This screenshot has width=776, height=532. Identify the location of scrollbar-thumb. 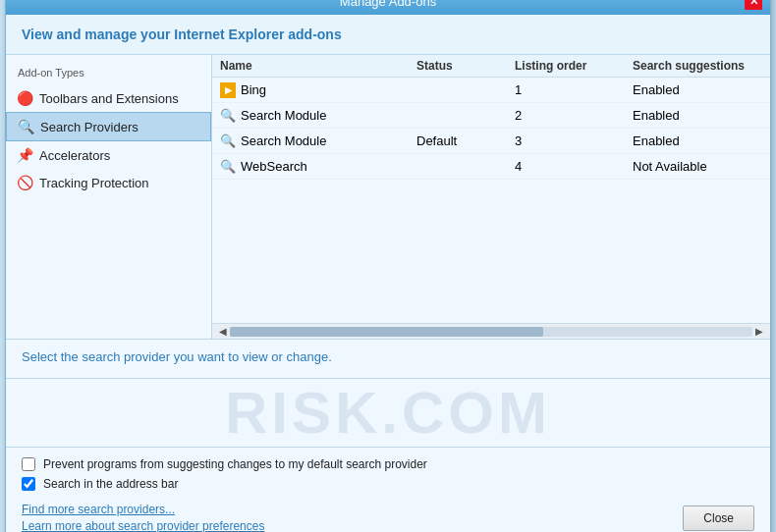
(387, 332).